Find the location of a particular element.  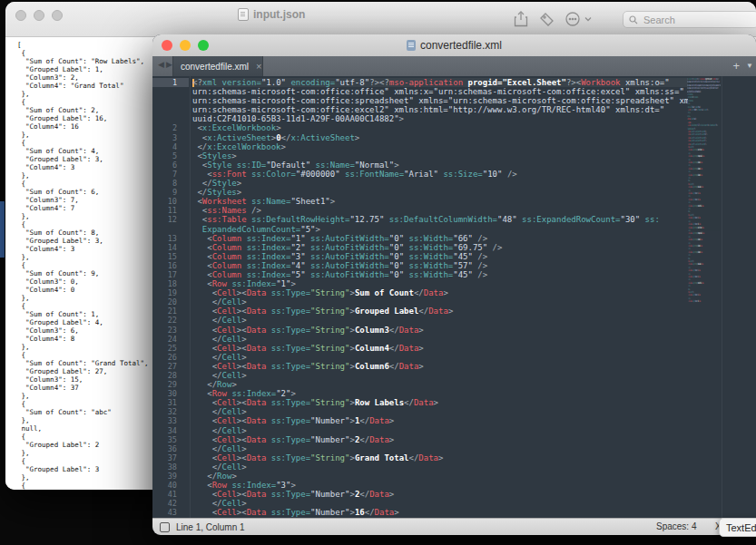

line-number: 35 is located at coordinates (171, 440).